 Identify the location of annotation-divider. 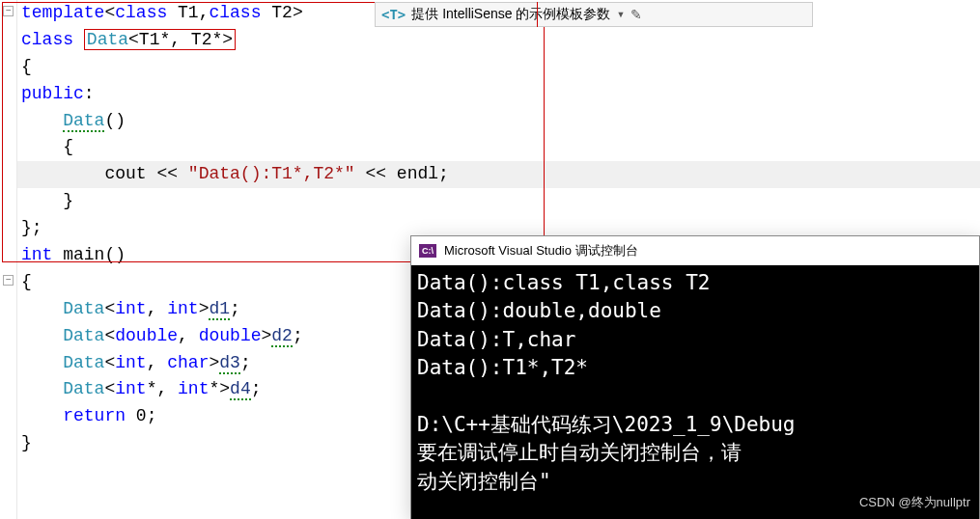
(537, 14).